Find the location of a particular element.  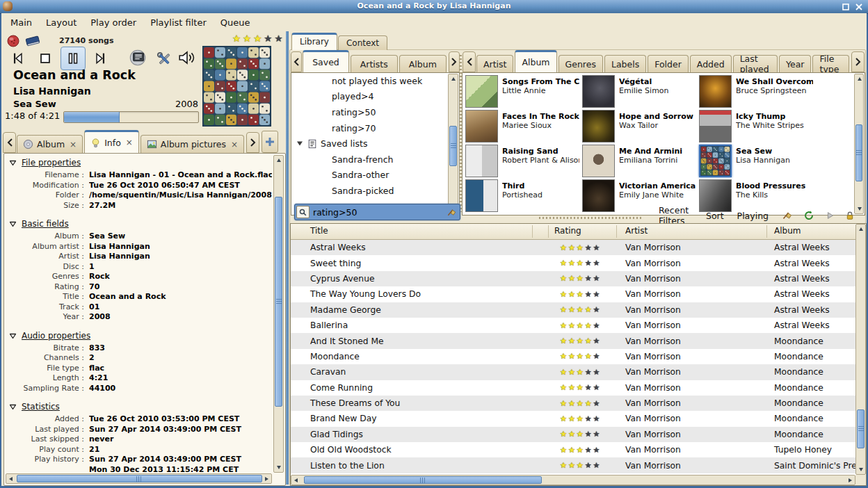

list-item-sandra-picked: Sandra-picked is located at coordinates (370, 190).